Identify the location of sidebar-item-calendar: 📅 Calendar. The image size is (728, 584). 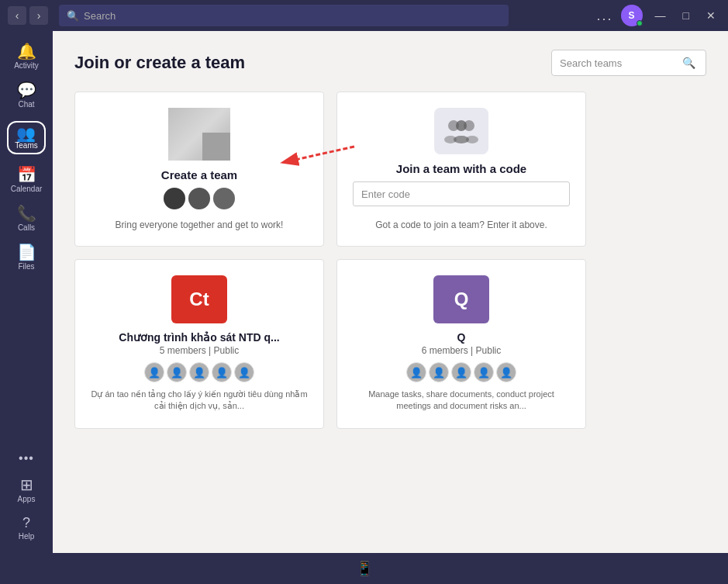
(26, 180).